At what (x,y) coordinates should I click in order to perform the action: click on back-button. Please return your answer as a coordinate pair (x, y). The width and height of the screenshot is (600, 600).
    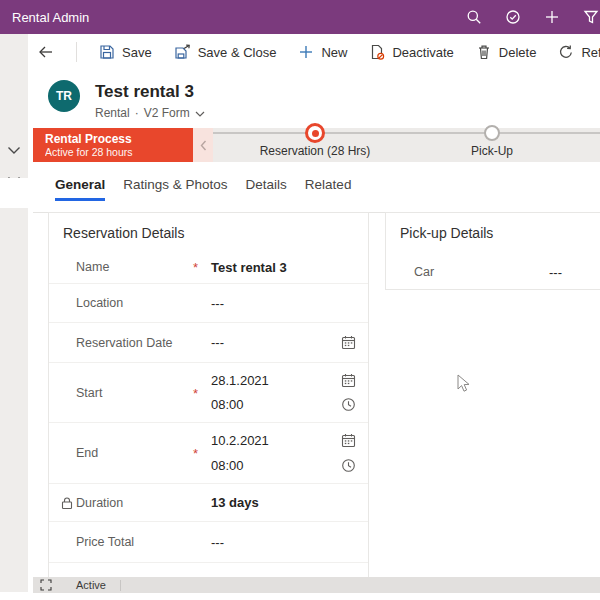
    Looking at the image, I should click on (46, 52).